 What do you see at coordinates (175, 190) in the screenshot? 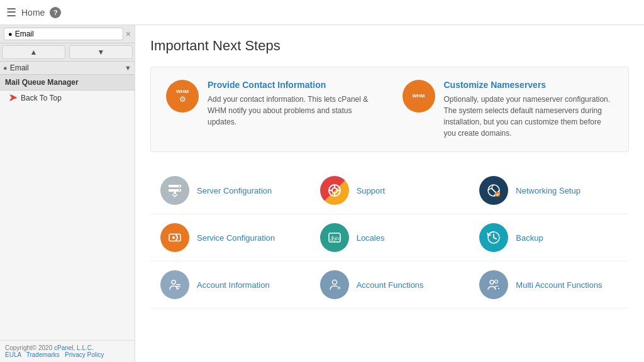
I see `server-configuration-icon` at bounding box center [175, 190].